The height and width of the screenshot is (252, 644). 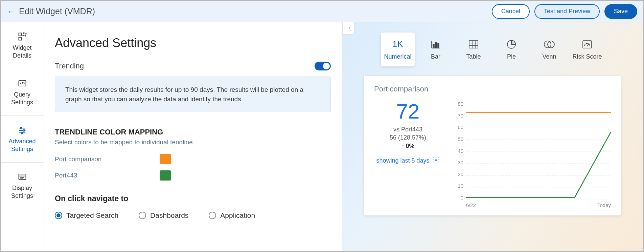 I want to click on radio-application: Application, so click(x=232, y=215).